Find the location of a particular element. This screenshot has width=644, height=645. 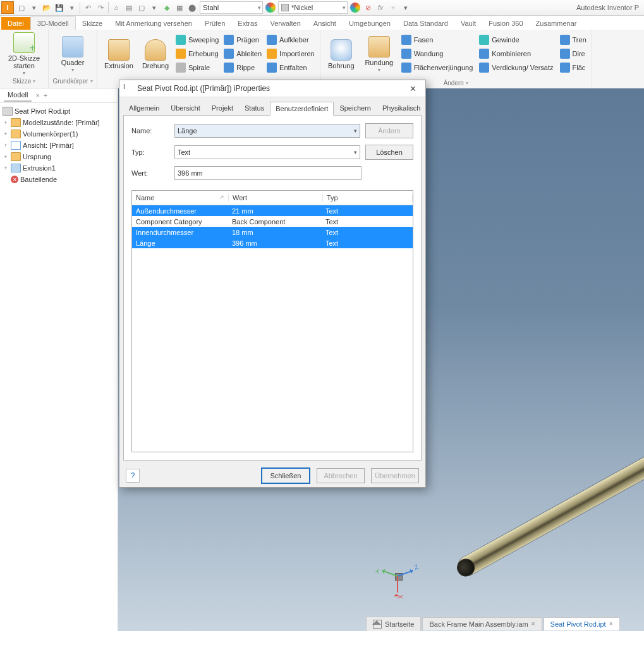

qat-more-icon: ▾ is located at coordinates (406, 8).